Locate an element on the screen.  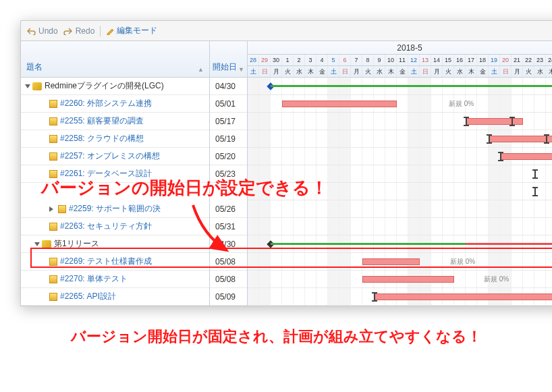
date-cell: 05/19 is located at coordinates (228, 139).